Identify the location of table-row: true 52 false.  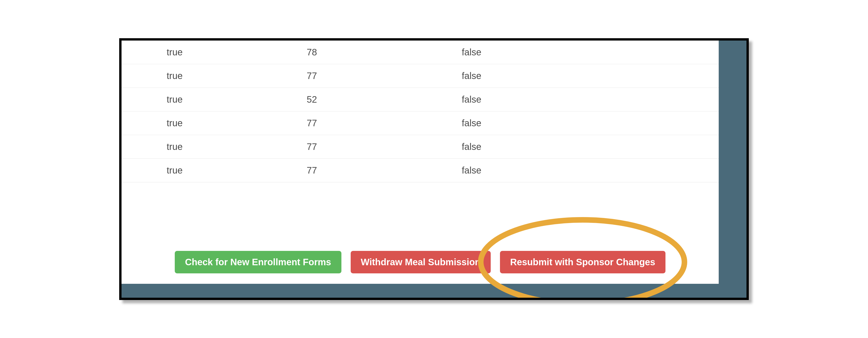
(420, 100).